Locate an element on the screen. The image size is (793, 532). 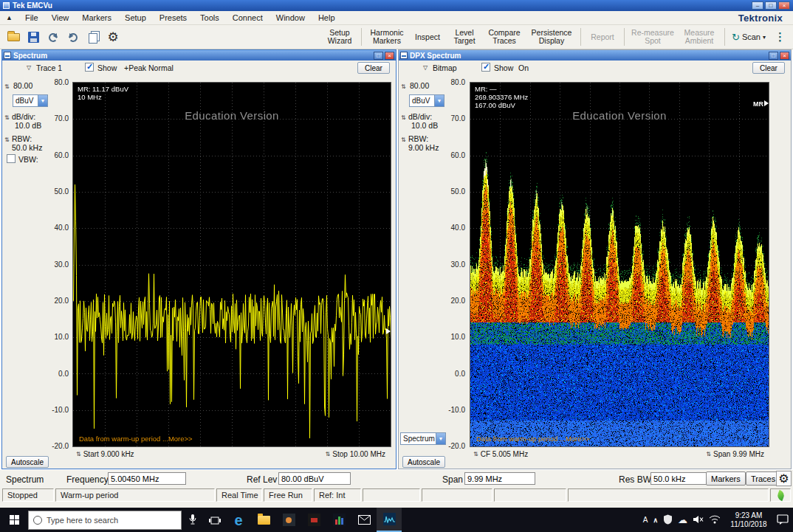
undo-icon is located at coordinates (53, 37).